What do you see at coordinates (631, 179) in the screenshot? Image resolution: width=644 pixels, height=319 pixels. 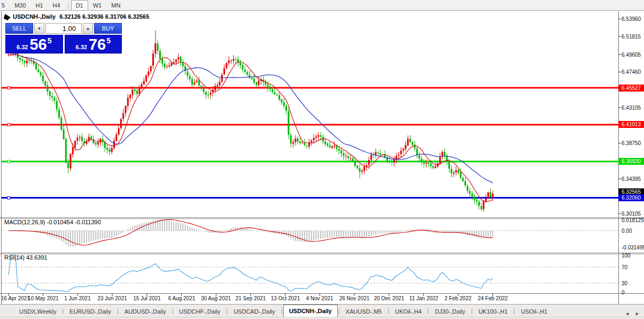 I see `price-tick-label: 6.34395` at bounding box center [631, 179].